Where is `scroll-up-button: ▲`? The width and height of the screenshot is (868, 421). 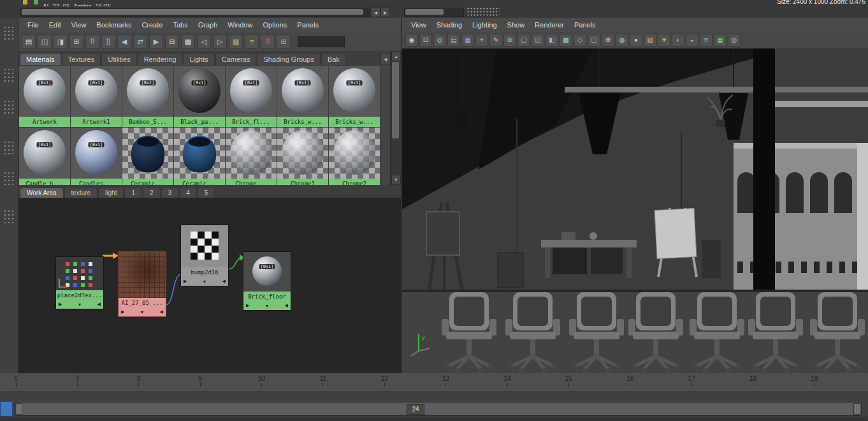
scroll-up-button: ▲ is located at coordinates (396, 56).